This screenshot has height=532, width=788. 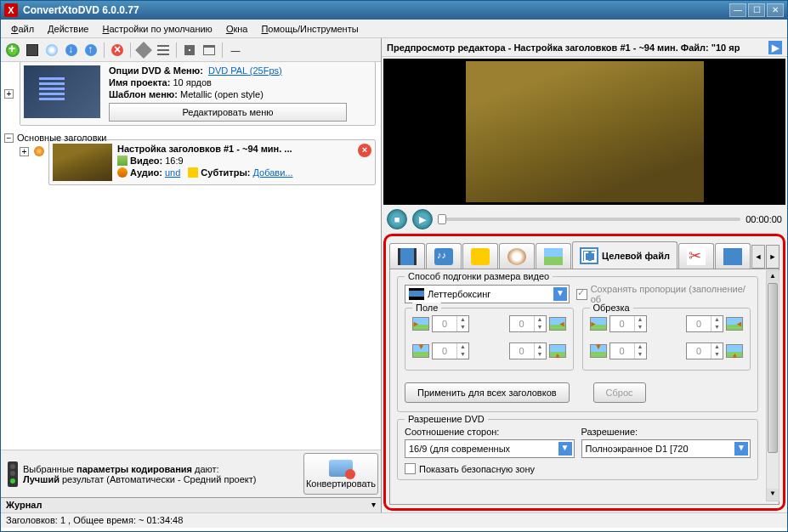 What do you see at coordinates (225, 173) in the screenshot?
I see `subs-label: Субтитры:` at bounding box center [225, 173].